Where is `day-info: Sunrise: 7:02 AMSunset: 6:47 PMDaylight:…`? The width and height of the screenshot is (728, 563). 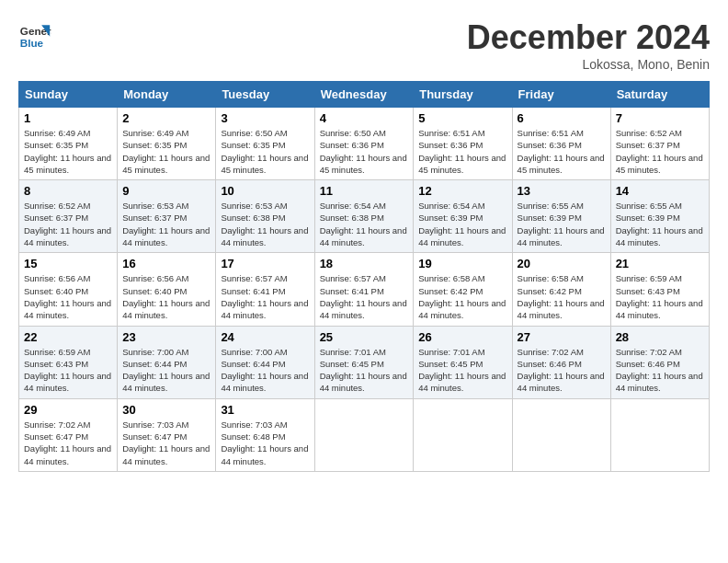 day-info: Sunrise: 7:02 AMSunset: 6:47 PMDaylight:… is located at coordinates (68, 443).